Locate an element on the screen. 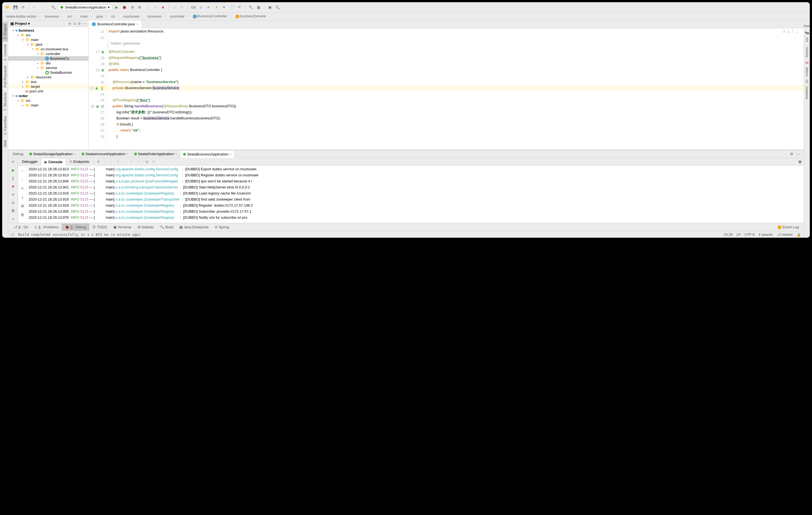 This screenshot has width=812, height=515. rail-project: 1: Project is located at coordinates (5, 32).